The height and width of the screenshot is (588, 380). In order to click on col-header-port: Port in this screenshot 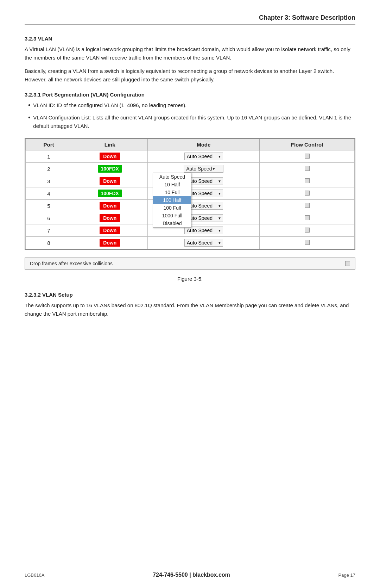, I will do `click(49, 145)`.